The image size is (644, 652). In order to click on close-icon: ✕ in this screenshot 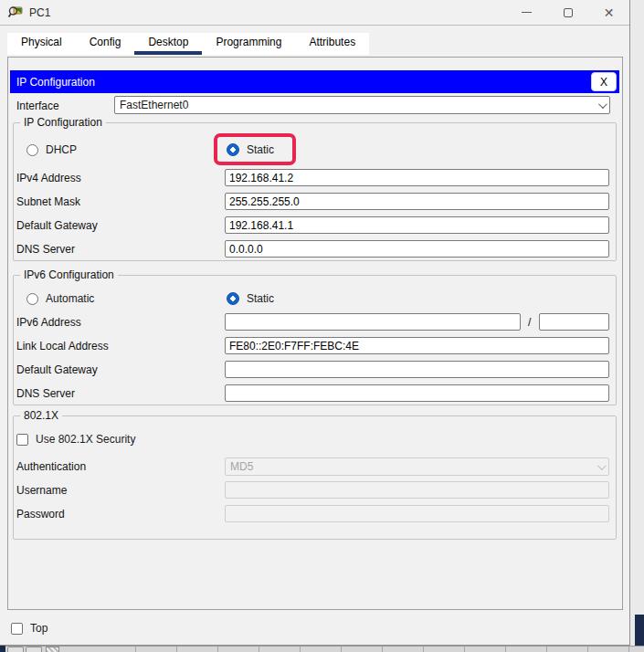, I will do `click(609, 13)`.